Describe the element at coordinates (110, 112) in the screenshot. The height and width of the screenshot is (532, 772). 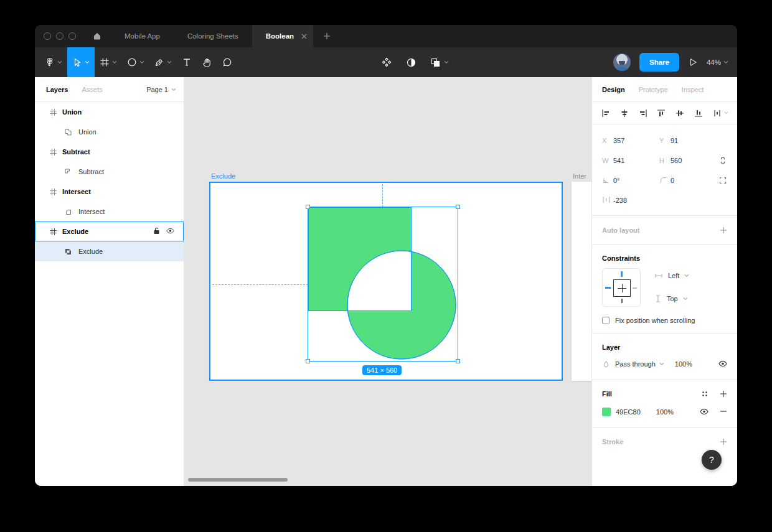
I see `layer-row-union-frame: Union` at that location.